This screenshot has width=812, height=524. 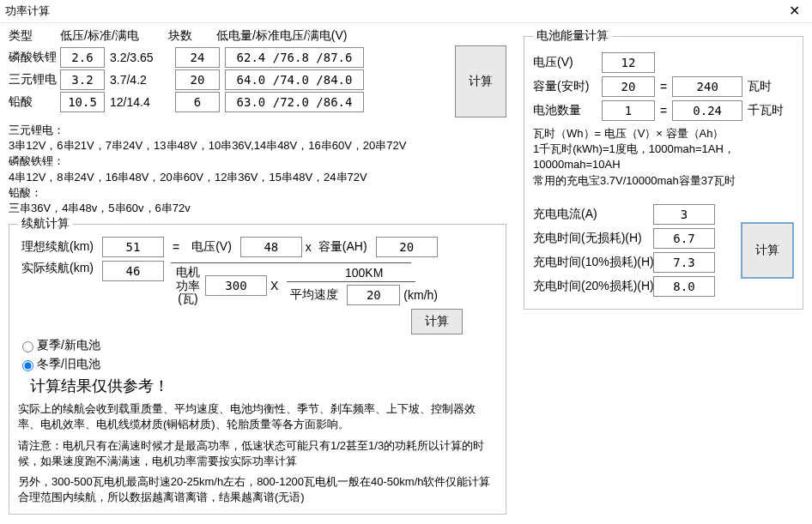 What do you see at coordinates (291, 263) in the screenshot?
I see `fraction-line` at bounding box center [291, 263].